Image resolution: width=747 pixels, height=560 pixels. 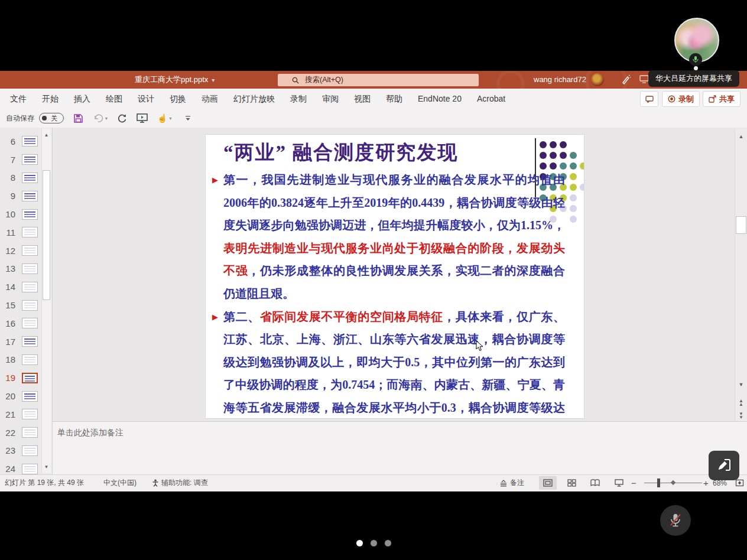 I want to click on ribbon-tab-视图: 视图, so click(x=362, y=99).